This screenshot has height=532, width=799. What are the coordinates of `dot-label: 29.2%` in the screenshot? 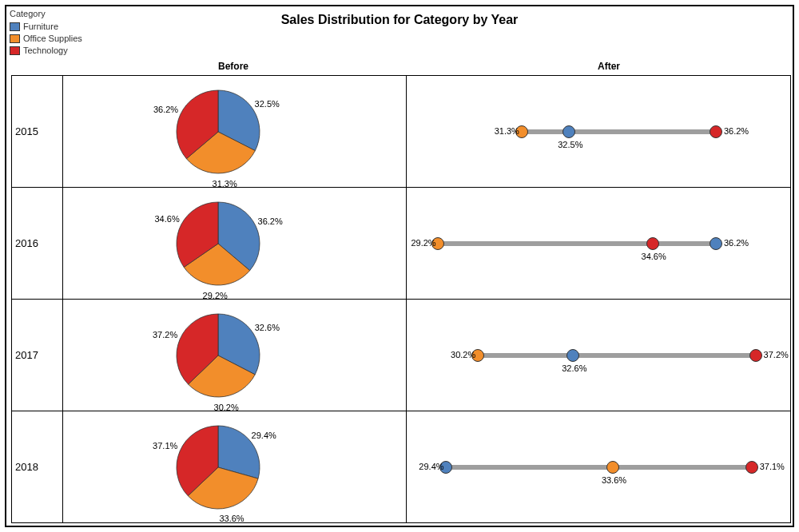 It's located at (423, 243).